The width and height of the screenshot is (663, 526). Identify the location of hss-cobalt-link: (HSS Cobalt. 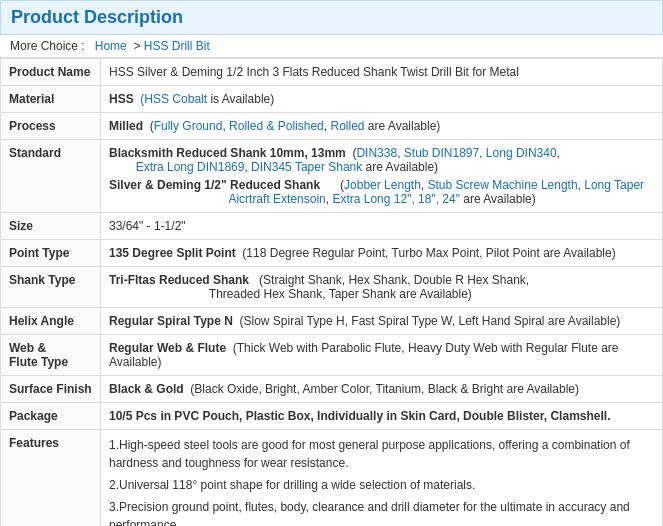
(174, 99).